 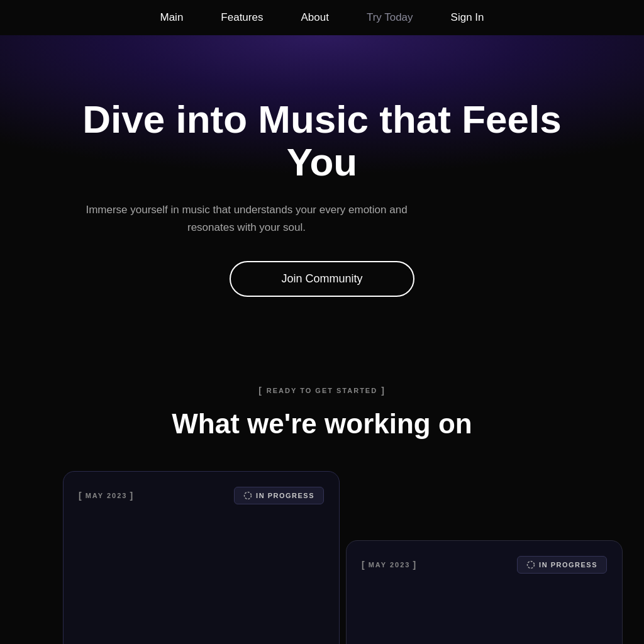 I want to click on spinner-icon-left, so click(x=248, y=496).